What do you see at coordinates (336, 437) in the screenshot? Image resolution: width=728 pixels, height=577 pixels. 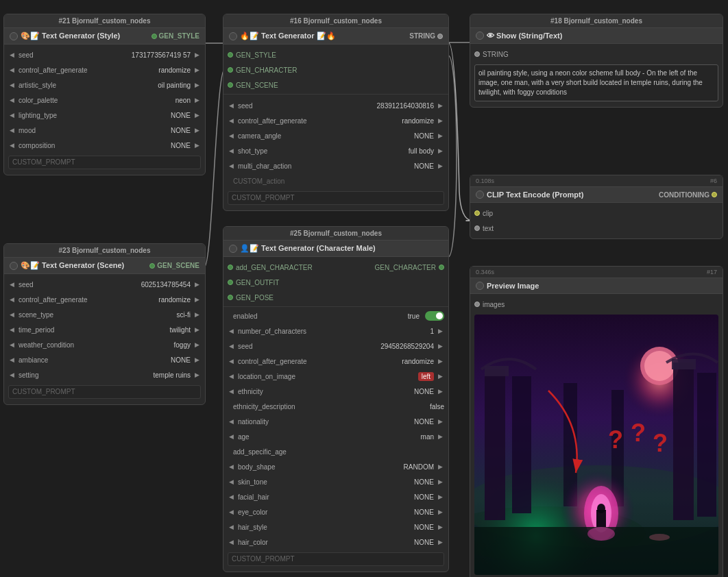 I see `node-row-age-25: ◀ age man ▶` at bounding box center [336, 437].